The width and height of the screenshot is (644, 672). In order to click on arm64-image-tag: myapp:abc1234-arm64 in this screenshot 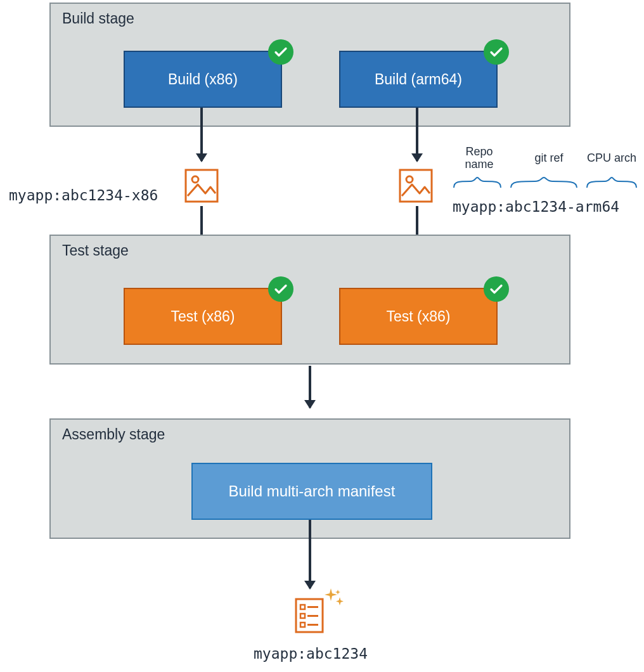, I will do `click(536, 207)`.